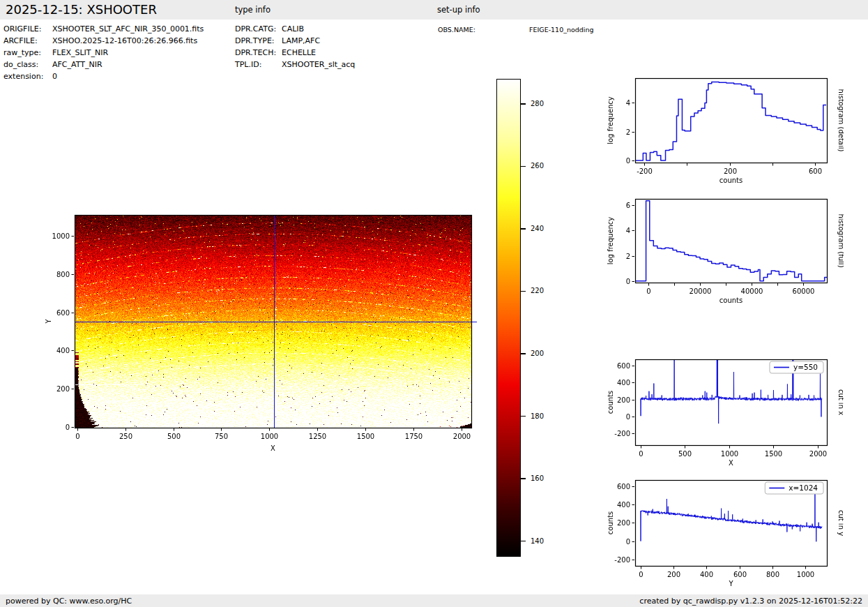 Image resolution: width=868 pixels, height=607 pixels. What do you see at coordinates (295, 47) in the screenshot?
I see `type-info-block: DPR.CATG:CALIB DPR.TYPE:LAMP,AFC DPR.TEC…` at bounding box center [295, 47].